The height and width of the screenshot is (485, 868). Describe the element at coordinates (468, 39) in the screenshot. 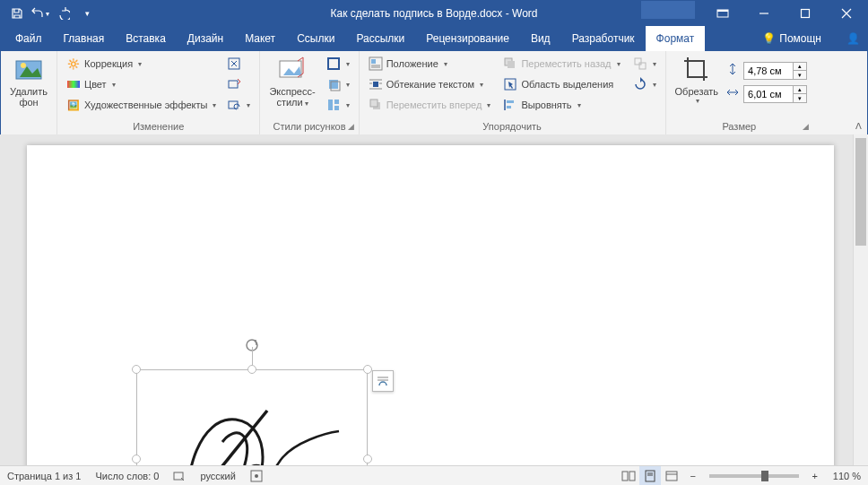

I see `tab-review: Рецензирование` at that location.